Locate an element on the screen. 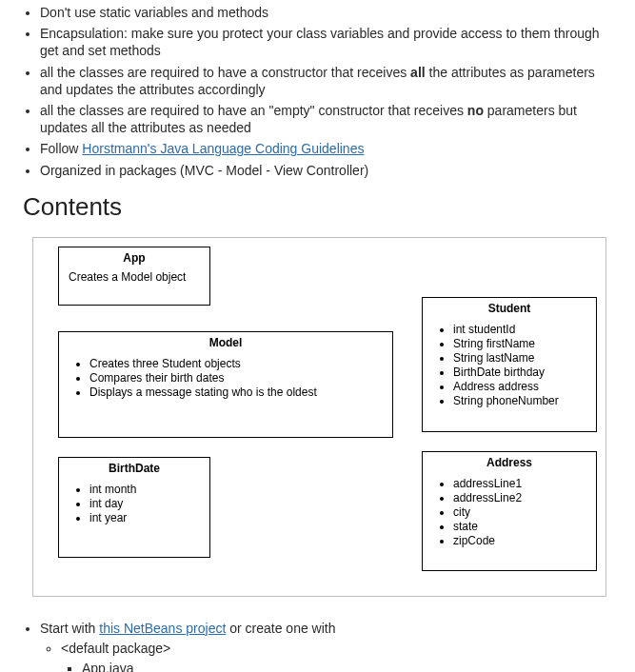 Image resolution: width=635 pixels, height=672 pixels. req-item: Encapsulation: make sure you protect you… is located at coordinates (326, 42).